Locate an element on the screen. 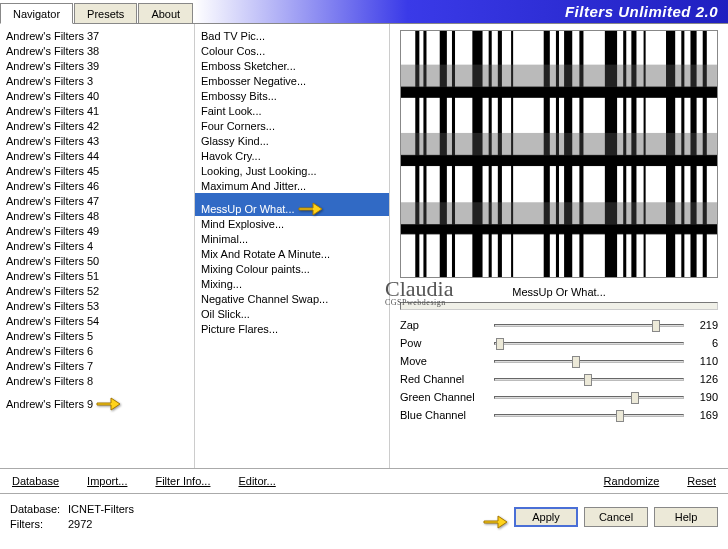 This screenshot has height=549, width=728. footer-info: Database:ICNET-Filters Filters:2972 is located at coordinates (72, 518).